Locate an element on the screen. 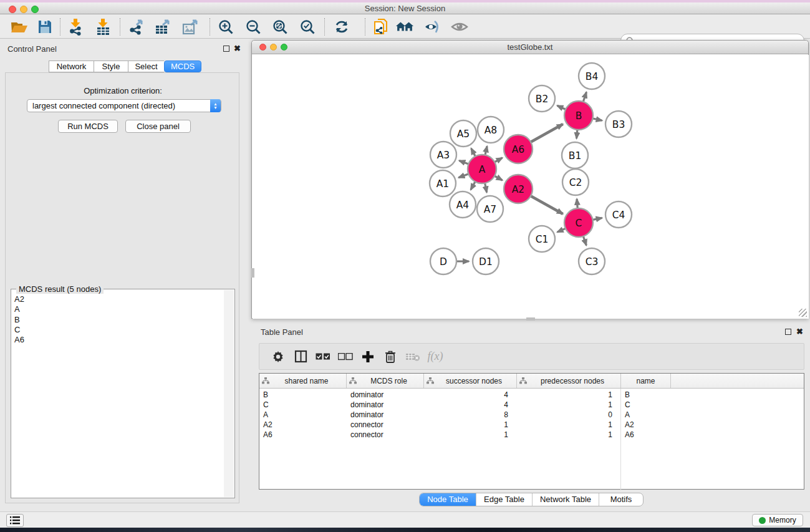 This screenshot has width=810, height=532. tab-select: Select is located at coordinates (146, 66).